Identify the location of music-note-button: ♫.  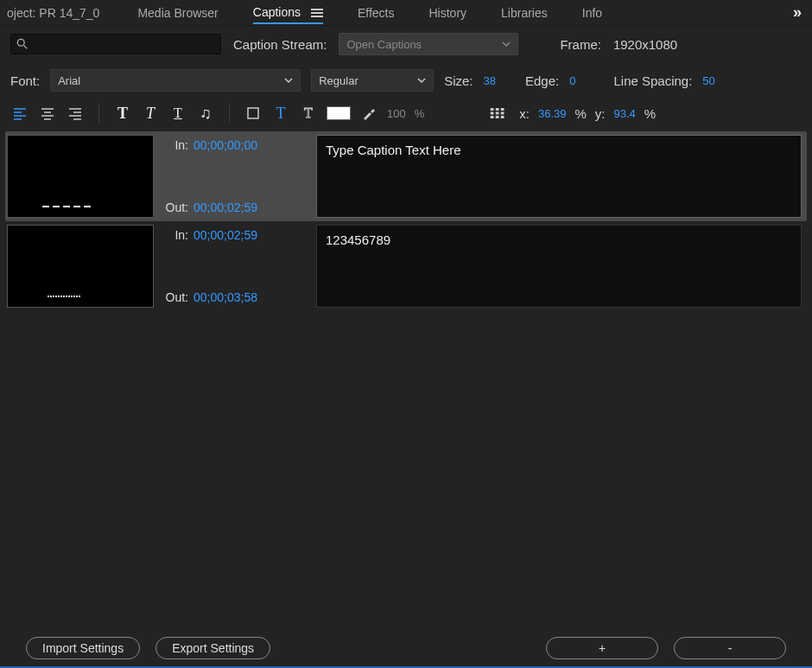
(206, 113).